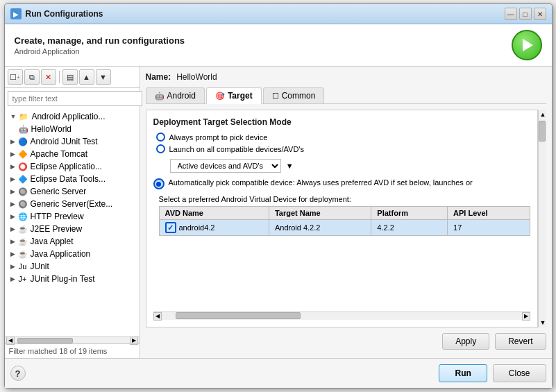 The width and height of the screenshot is (556, 392). I want to click on auto-pick-label: Automatically pick compatible device: Al…, so click(350, 182).